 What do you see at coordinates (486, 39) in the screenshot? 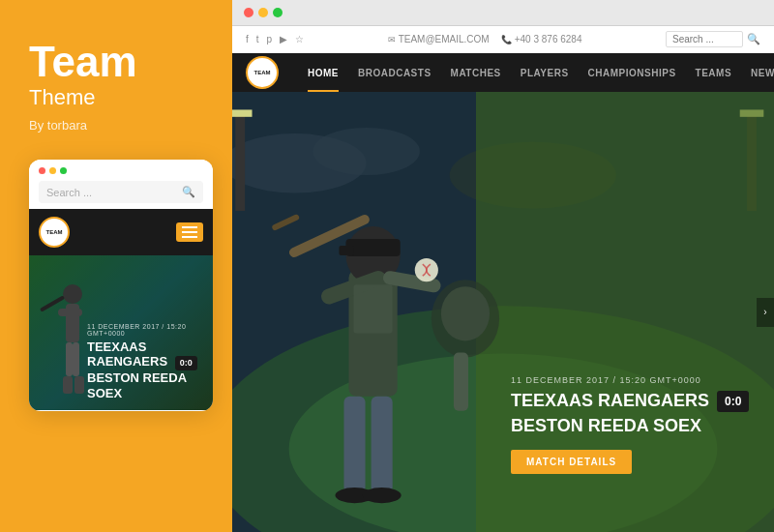
I see `utility-contact: ✉ TEAM@EMAIL.COM 📞 +40 3 876 6284` at bounding box center [486, 39].